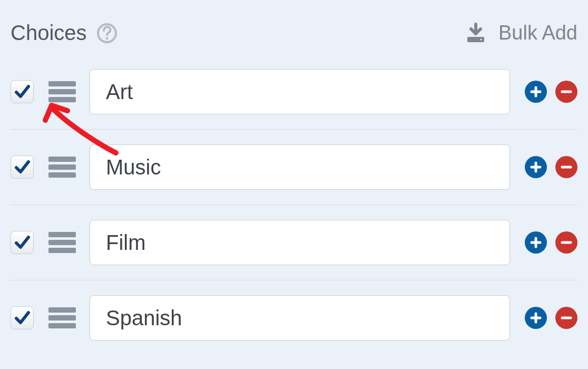  Describe the element at coordinates (476, 33) in the screenshot. I see `download-icon` at that location.